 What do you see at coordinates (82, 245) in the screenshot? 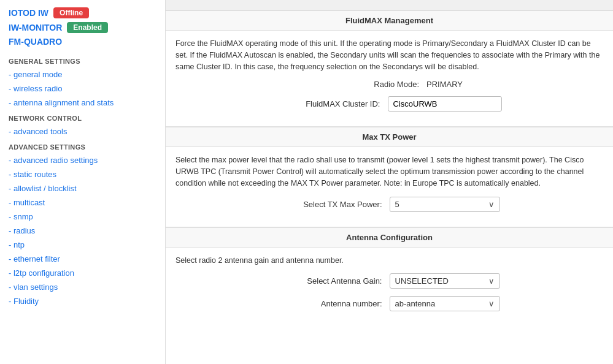
I see `sidebar-link-ntp: - ntp` at bounding box center [82, 245].